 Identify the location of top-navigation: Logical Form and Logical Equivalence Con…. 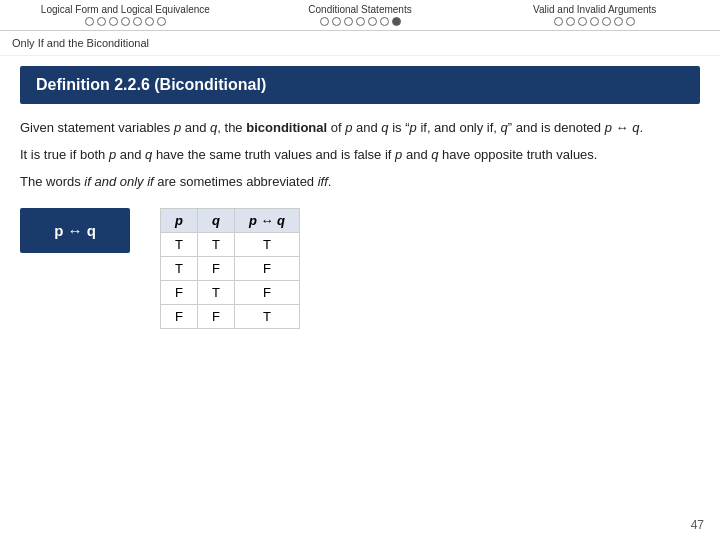
(360, 16).